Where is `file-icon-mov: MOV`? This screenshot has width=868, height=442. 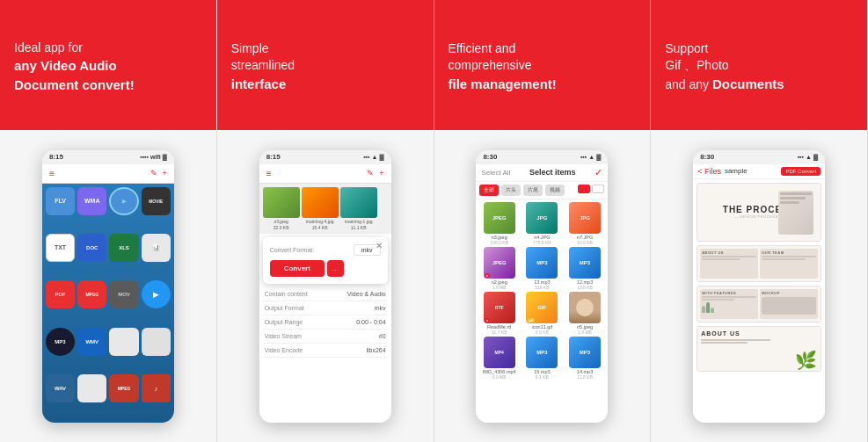 file-icon-mov: MOV is located at coordinates (123, 294).